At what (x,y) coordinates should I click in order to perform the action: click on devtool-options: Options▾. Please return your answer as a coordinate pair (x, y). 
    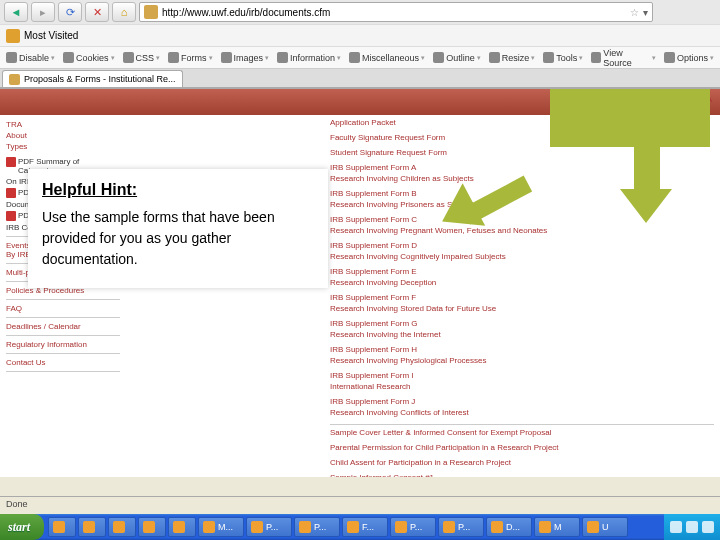
    Looking at the image, I should click on (689, 58).